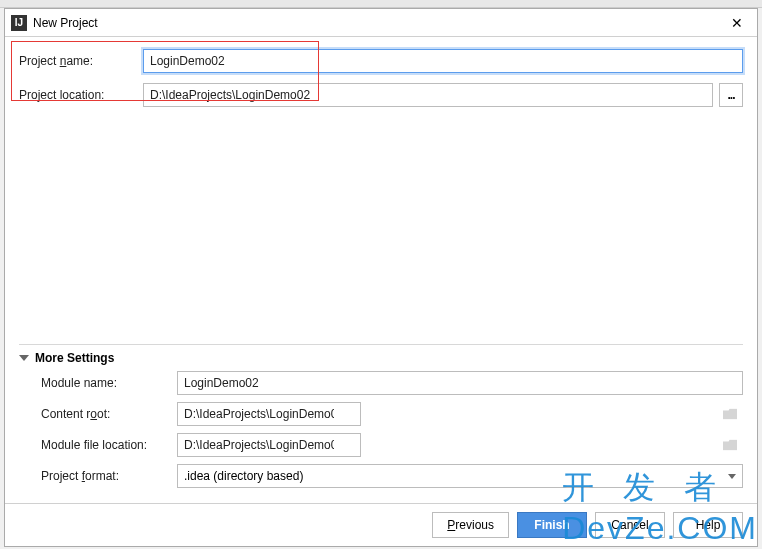 The height and width of the screenshot is (549, 762). I want to click on project-name-input, so click(443, 61).